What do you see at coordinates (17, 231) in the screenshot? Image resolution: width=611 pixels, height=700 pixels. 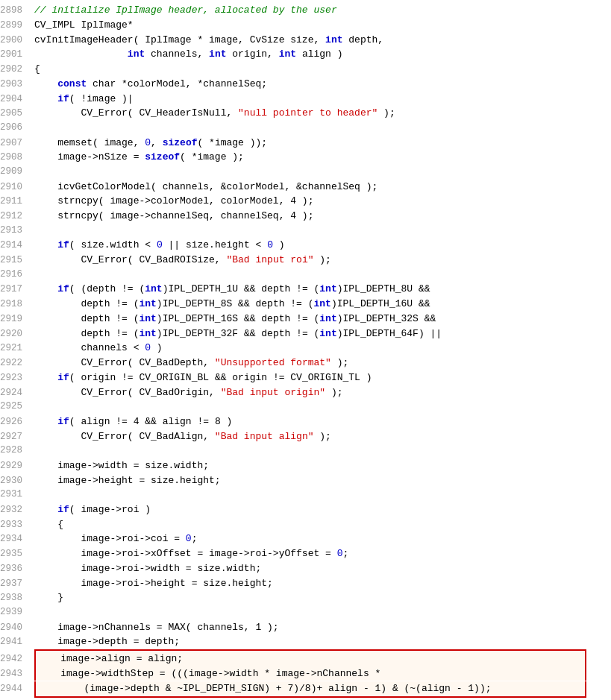 I see `line-number: 2913` at bounding box center [17, 231].